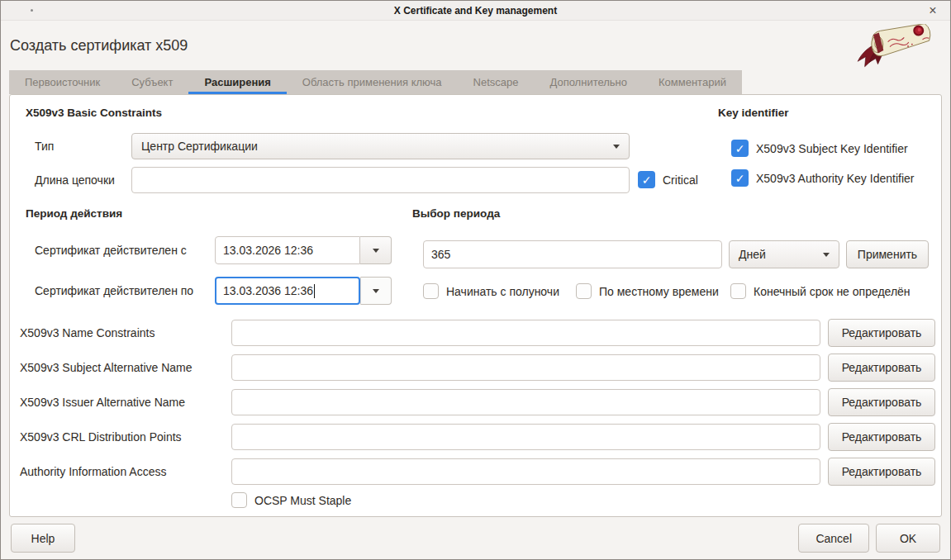 Image resolution: width=951 pixels, height=560 pixels. What do you see at coordinates (376, 291) in the screenshot?
I see `not-after-dropdown-button` at bounding box center [376, 291].